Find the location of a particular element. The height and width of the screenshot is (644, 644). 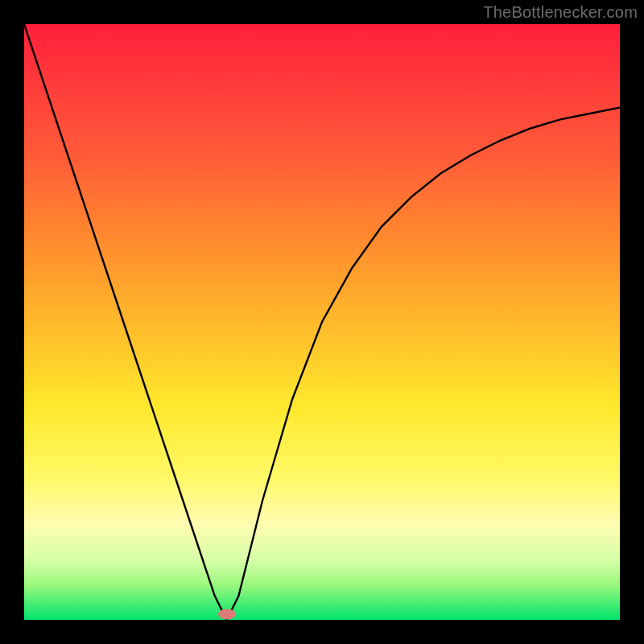

optimal-marker is located at coordinates (227, 613).